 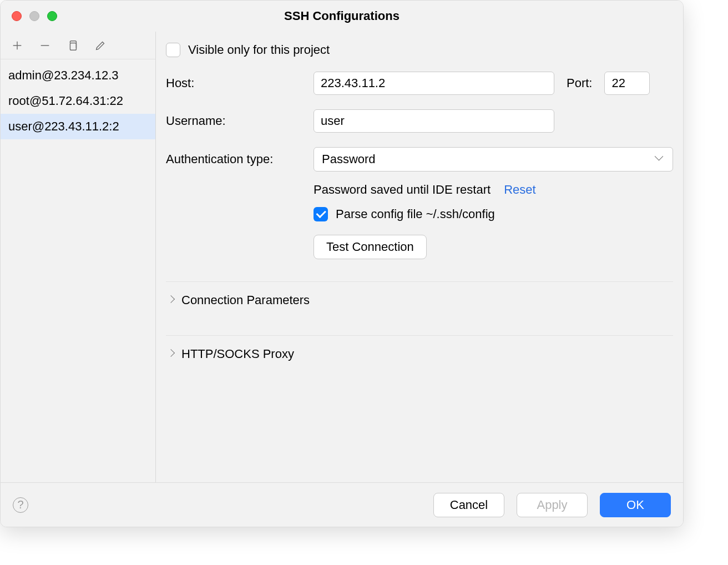 I want to click on dialog-footer: ? Cancel Apply OK, so click(x=342, y=505).